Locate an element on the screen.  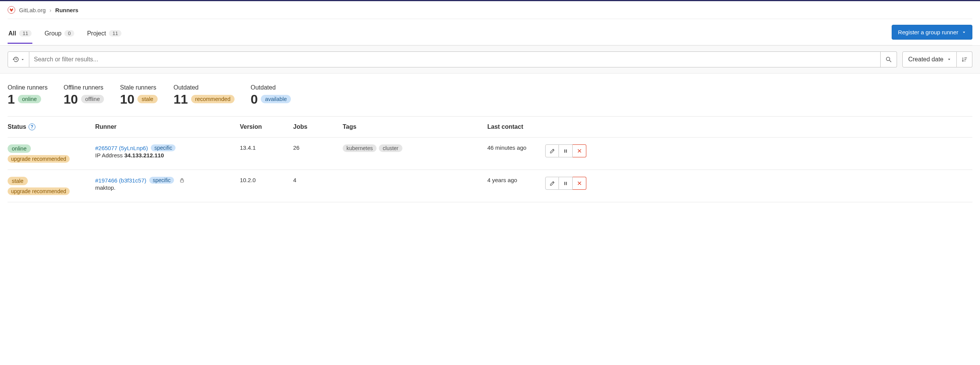
cell-jobs: 26 is located at coordinates (318, 148).